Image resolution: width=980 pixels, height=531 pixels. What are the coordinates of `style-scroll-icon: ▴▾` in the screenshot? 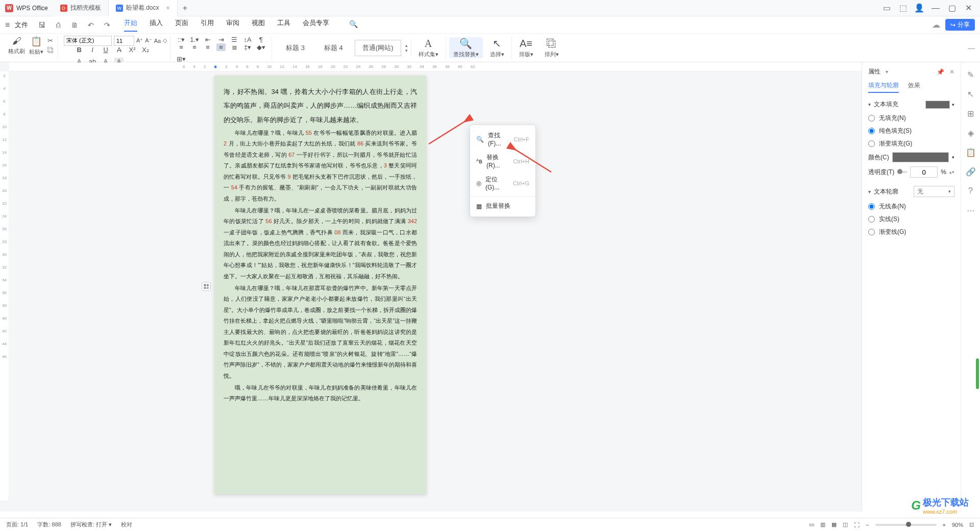 It's located at (406, 48).